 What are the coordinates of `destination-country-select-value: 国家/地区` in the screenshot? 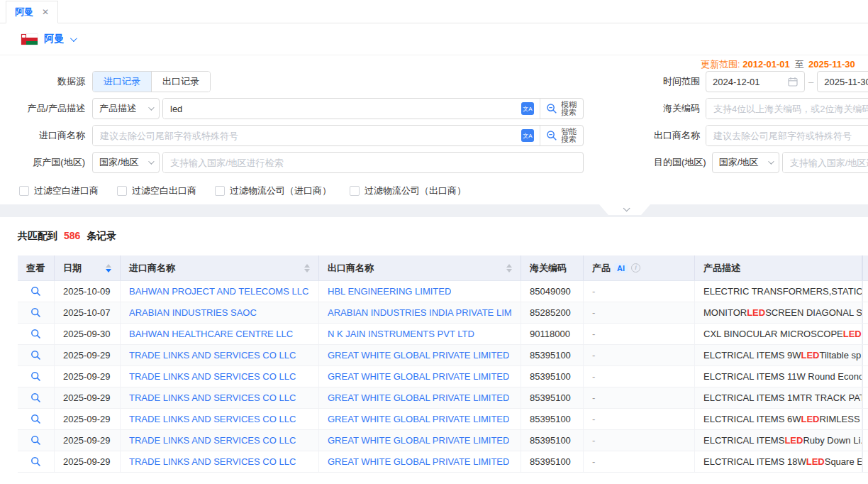 It's located at (739, 163).